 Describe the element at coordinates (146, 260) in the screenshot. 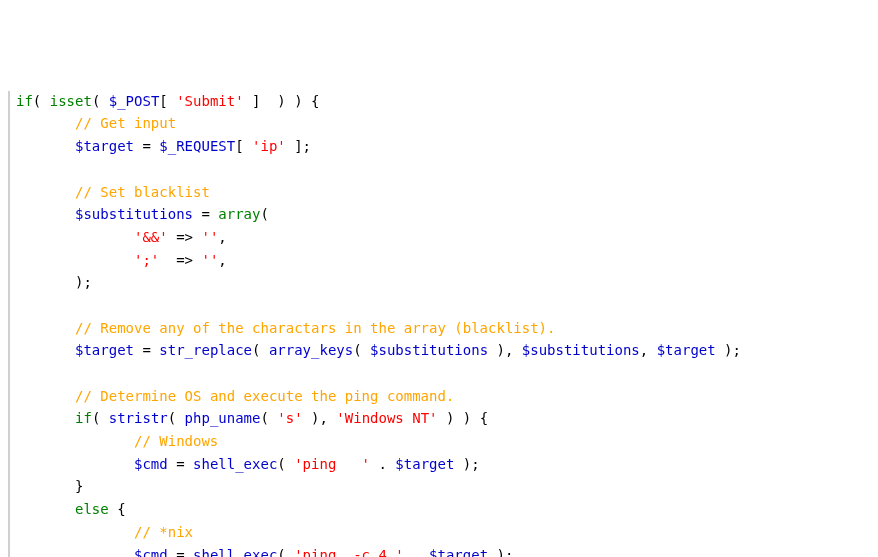

I see `code-token: ';'` at that location.